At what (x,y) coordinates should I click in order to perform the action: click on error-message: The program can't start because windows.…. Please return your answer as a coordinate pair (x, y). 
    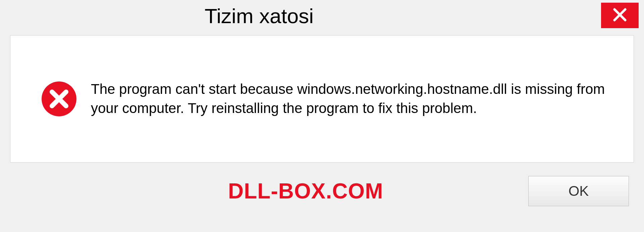
    Looking at the image, I should click on (351, 99).